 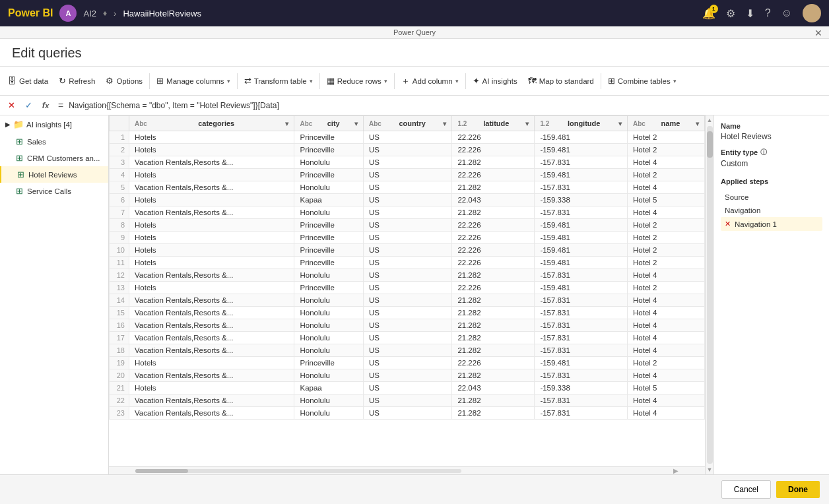 What do you see at coordinates (710, 470) in the screenshot?
I see `vscroll-down-arrow: ▼` at bounding box center [710, 470].